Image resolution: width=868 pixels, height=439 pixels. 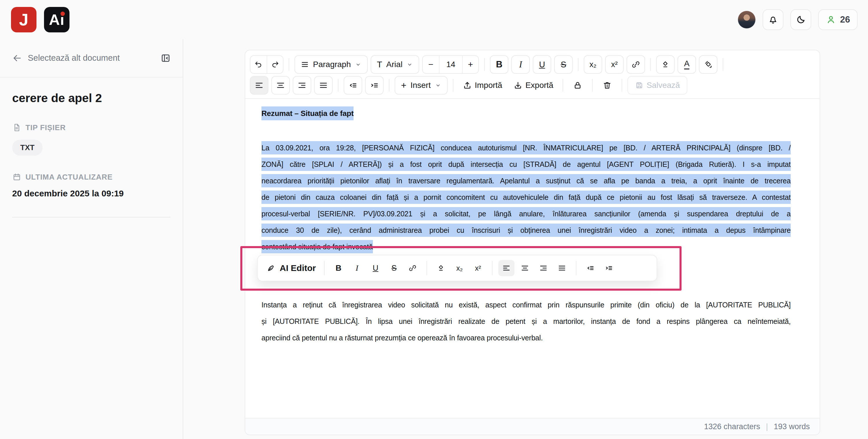 I want to click on back-button: Selectează alt document, so click(x=66, y=58).